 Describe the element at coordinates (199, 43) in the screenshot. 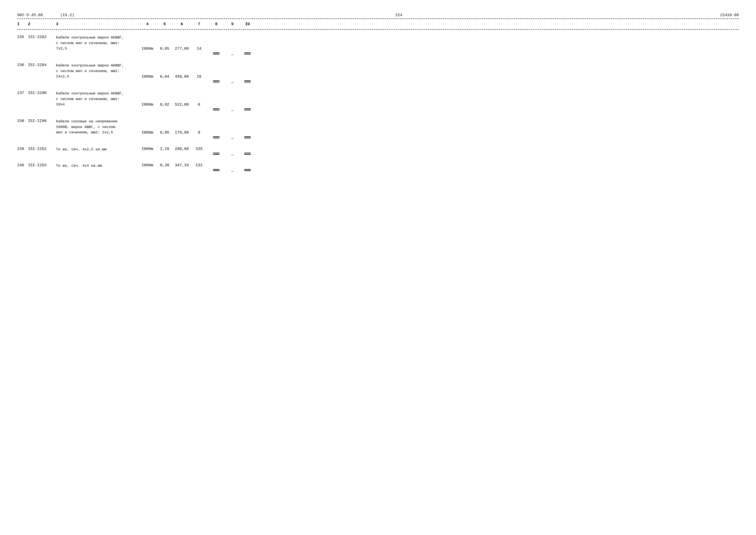

I see `row-col7: I4` at that location.